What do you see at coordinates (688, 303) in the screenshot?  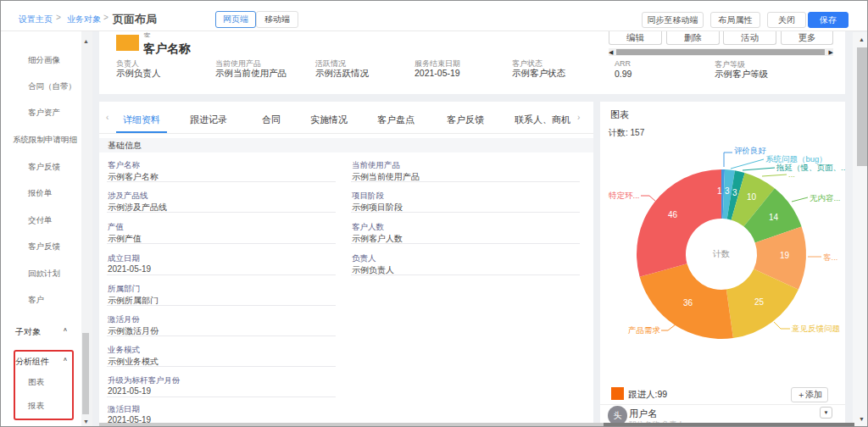 I see `svg-text: 36` at bounding box center [688, 303].